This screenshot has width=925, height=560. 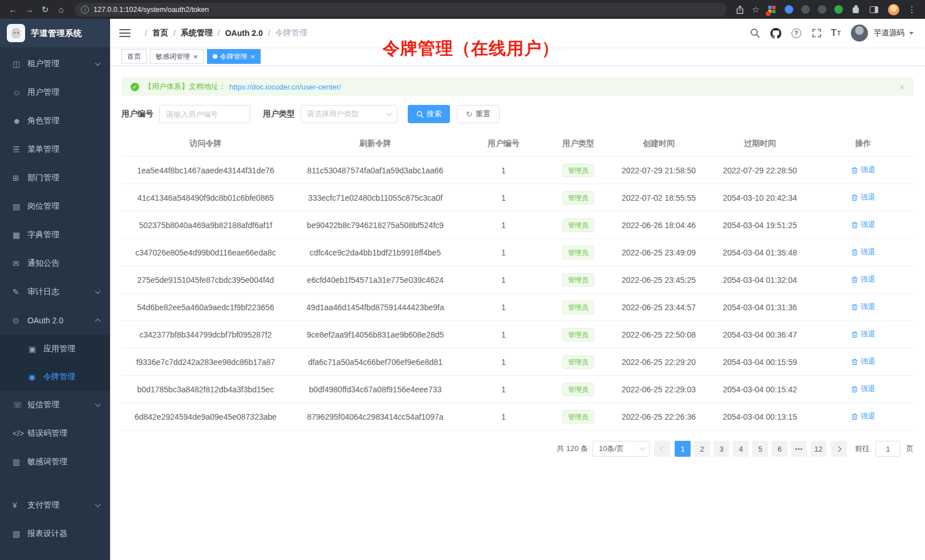 I want to click on browser-menu-icon: ⋮, so click(x=912, y=10).